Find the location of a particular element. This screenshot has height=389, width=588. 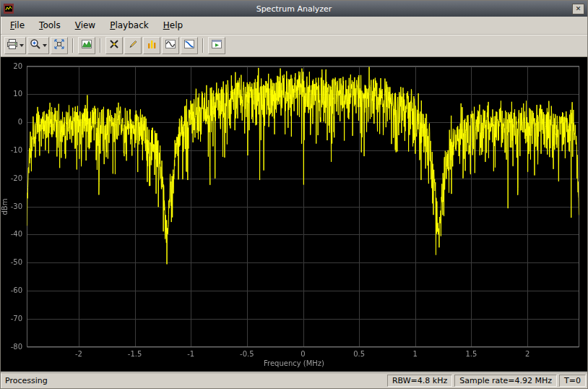

y-tick-label: 10 is located at coordinates (12, 94).